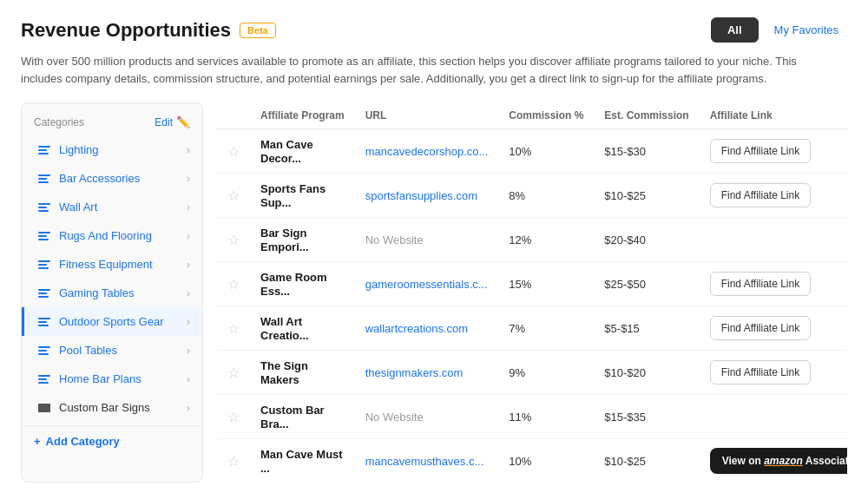 The image size is (868, 493). I want to click on affiliate-url: mancavedecorshop.co..., so click(427, 151).